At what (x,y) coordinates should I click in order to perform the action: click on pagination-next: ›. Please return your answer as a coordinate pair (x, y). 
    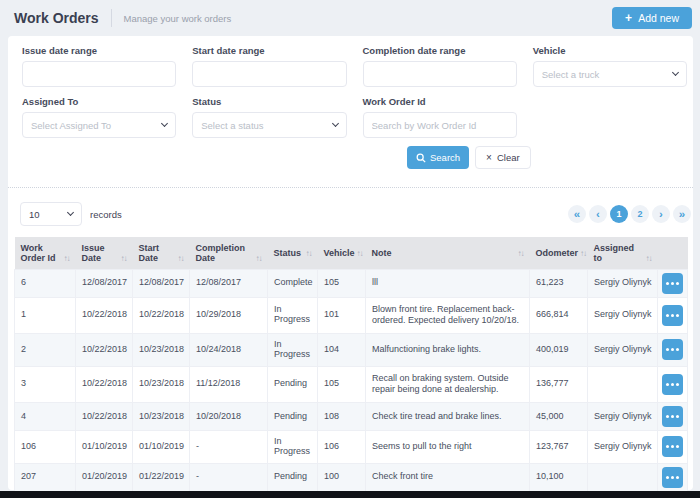
    Looking at the image, I should click on (661, 214).